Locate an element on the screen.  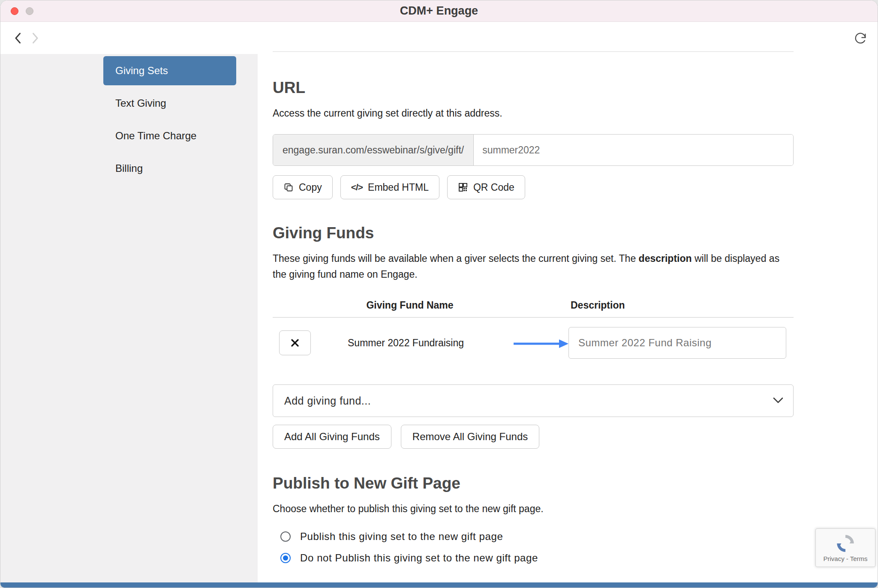
sidebar-item-label: Text Giving is located at coordinates (141, 103).